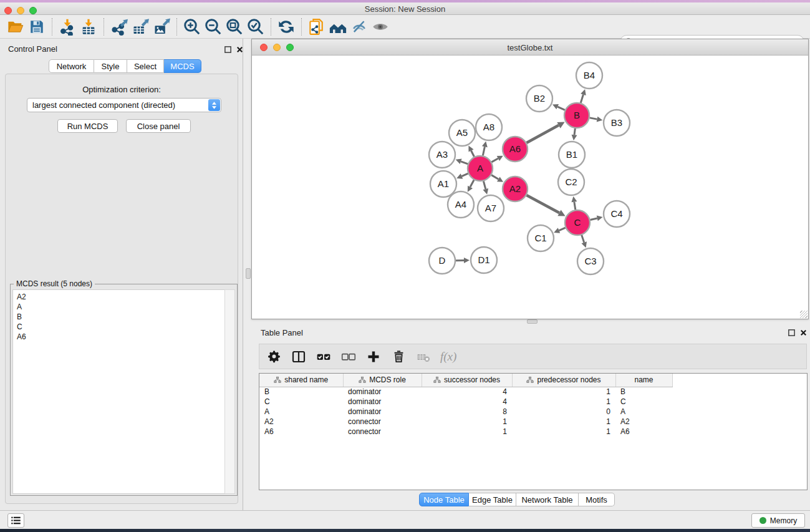 The height and width of the screenshot is (532, 810). I want to click on table-row: Adominator80A, so click(533, 412).